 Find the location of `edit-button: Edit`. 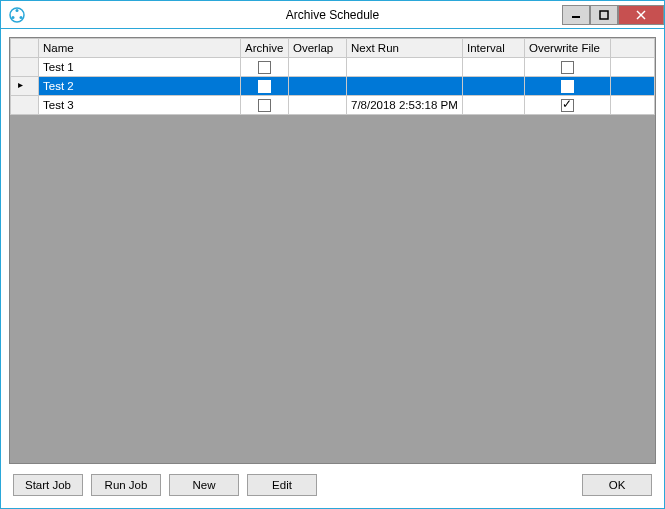

edit-button: Edit is located at coordinates (282, 485).